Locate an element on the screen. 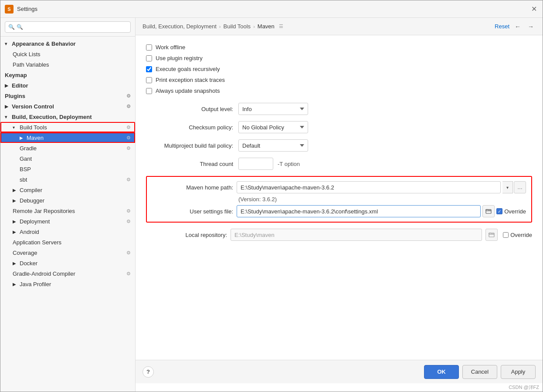  title-bar: S Settings ✕ is located at coordinates (272, 9).